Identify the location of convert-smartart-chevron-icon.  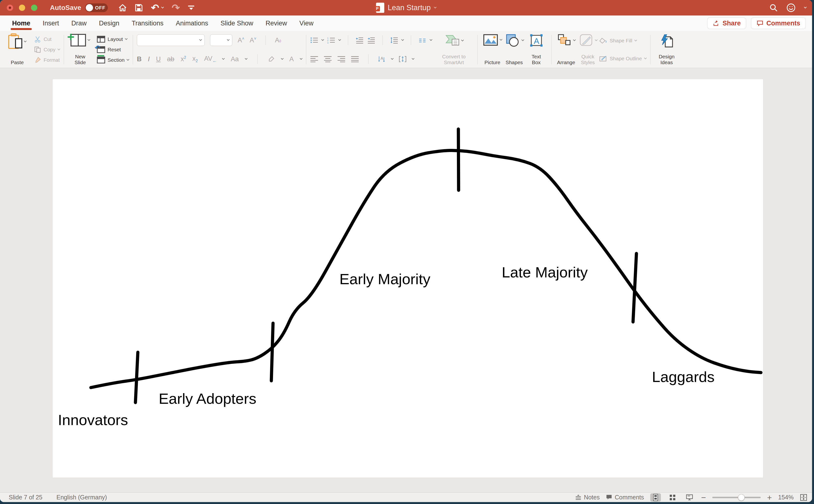
(462, 40).